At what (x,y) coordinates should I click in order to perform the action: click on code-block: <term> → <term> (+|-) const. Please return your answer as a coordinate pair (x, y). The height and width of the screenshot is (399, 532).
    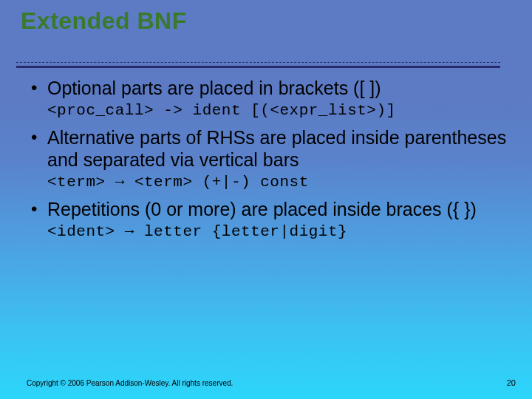
    Looking at the image, I should click on (279, 182).